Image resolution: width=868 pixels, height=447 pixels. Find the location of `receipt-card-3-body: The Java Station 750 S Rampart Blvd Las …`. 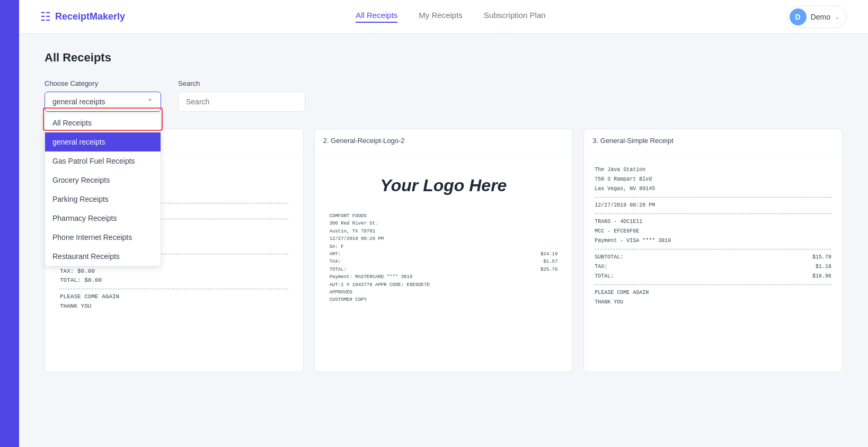

receipt-card-3-body: The Java Station 750 S Rampart Blvd Las … is located at coordinates (713, 236).